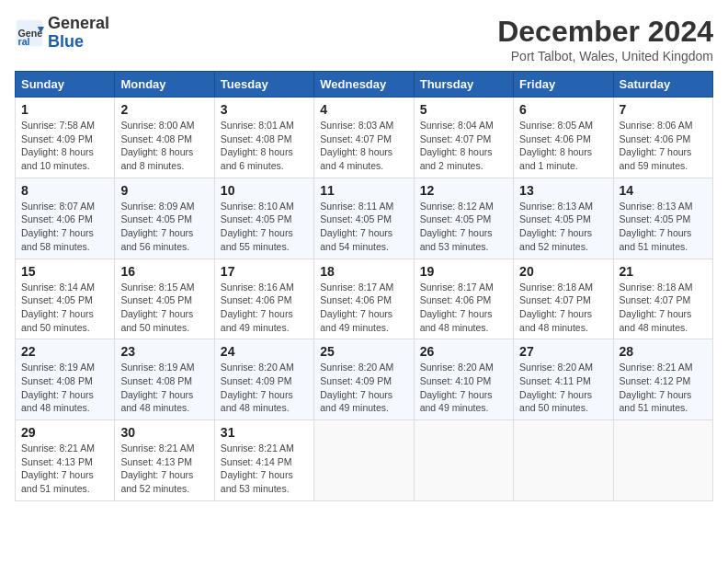 This screenshot has width=728, height=563. What do you see at coordinates (463, 226) in the screenshot?
I see `day-info: Sunrise: 8:12 AM Sunset: 4:05 PM Dayligh…` at bounding box center [463, 226].